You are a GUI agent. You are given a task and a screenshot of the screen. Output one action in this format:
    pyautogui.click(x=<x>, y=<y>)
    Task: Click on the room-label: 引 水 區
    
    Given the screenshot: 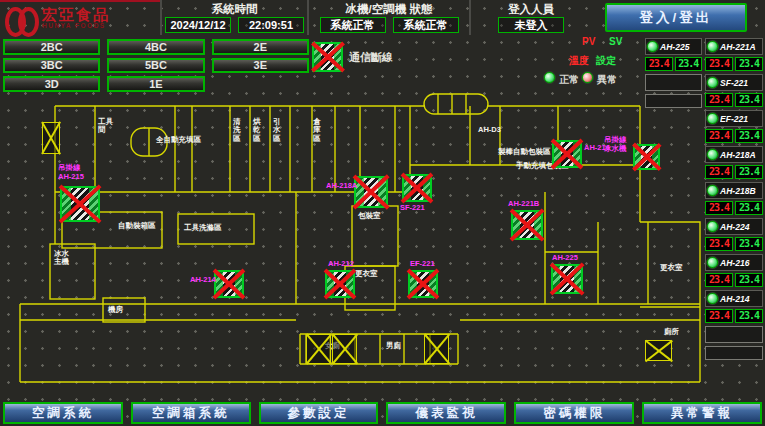 What is the action you would take?
    pyautogui.click(x=277, y=130)
    